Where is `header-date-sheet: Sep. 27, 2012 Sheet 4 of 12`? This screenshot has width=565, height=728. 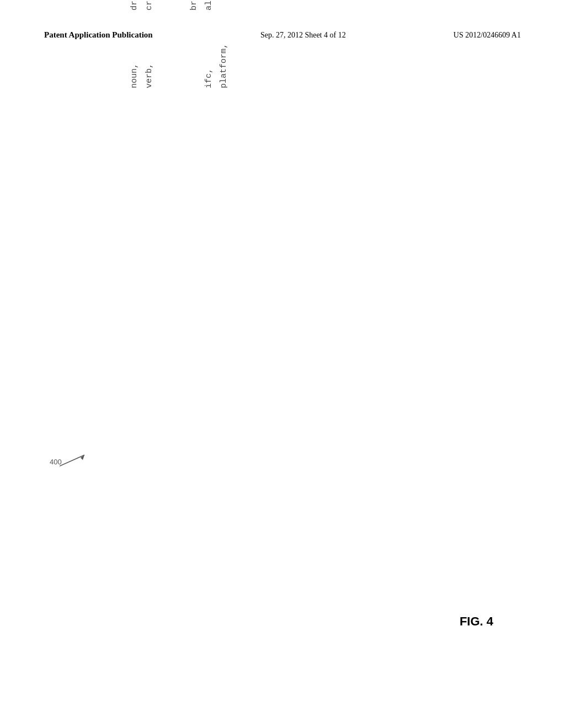 header-date-sheet: Sep. 27, 2012 Sheet 4 of 12 is located at coordinates (303, 35).